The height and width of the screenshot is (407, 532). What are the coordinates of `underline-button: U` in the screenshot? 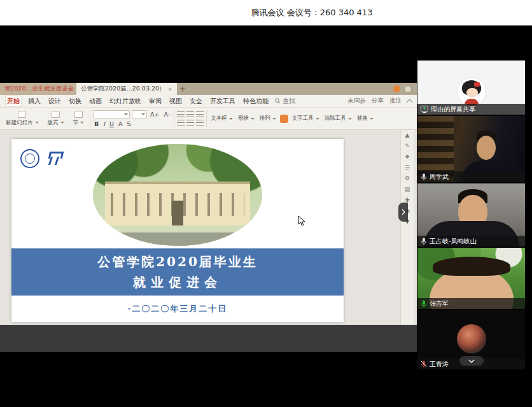 It's located at (112, 124).